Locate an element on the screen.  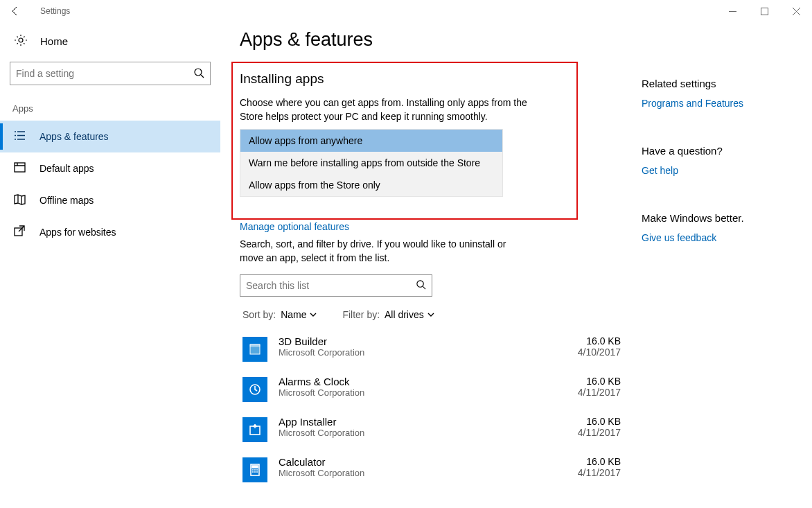
window-controls is located at coordinates (764, 11).